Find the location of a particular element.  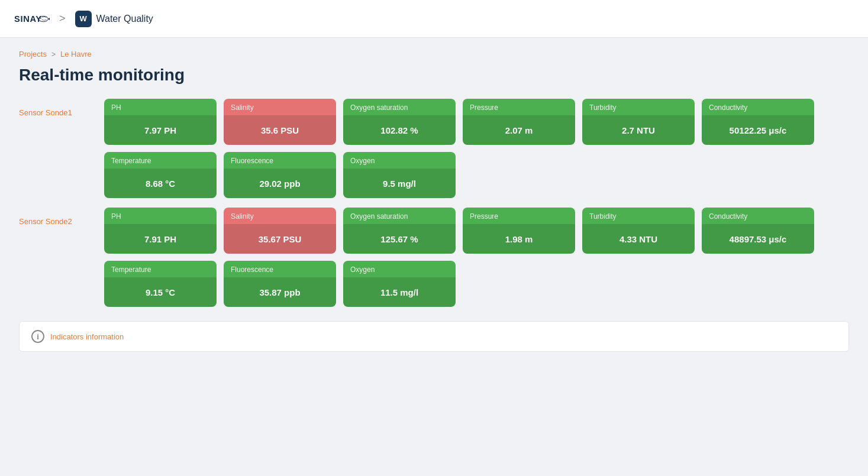

metric-value: 1.98 m is located at coordinates (519, 239).